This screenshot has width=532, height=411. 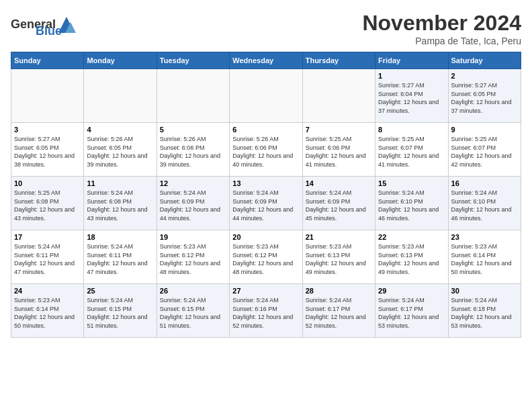 I want to click on table-row: 16Sunrise: 5:24 AMSunset: 6:10 PMDayligh…, so click(x=484, y=203).